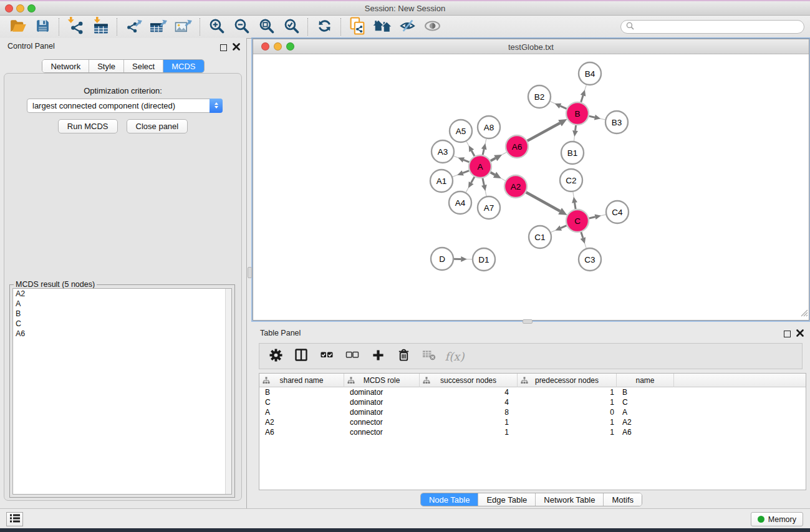  Describe the element at coordinates (228, 392) in the screenshot. I see `result-list-scrollbar` at that location.